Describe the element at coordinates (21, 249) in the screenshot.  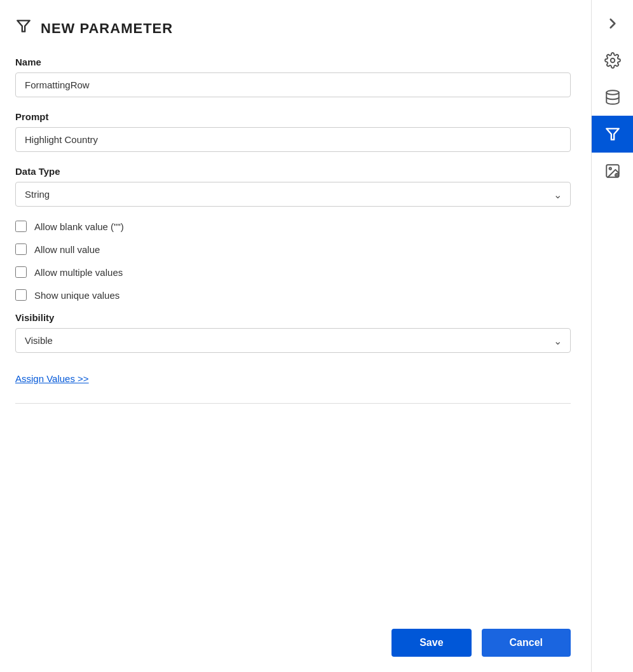
I see `allow-null-checkbox` at that location.